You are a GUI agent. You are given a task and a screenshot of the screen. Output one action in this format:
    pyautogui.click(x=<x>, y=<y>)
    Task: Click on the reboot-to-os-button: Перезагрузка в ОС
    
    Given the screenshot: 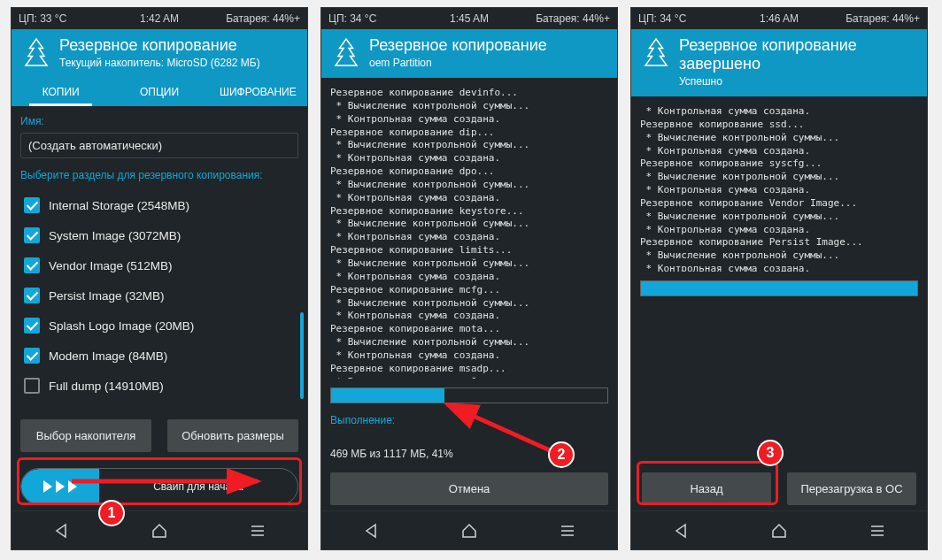 What is the action you would take?
    pyautogui.click(x=852, y=488)
    